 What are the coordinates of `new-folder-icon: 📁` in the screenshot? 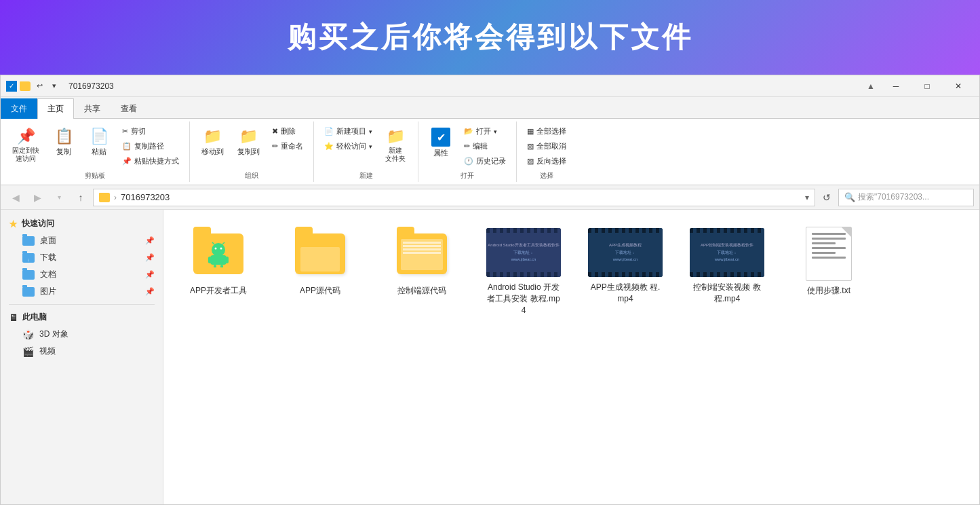 It's located at (396, 136).